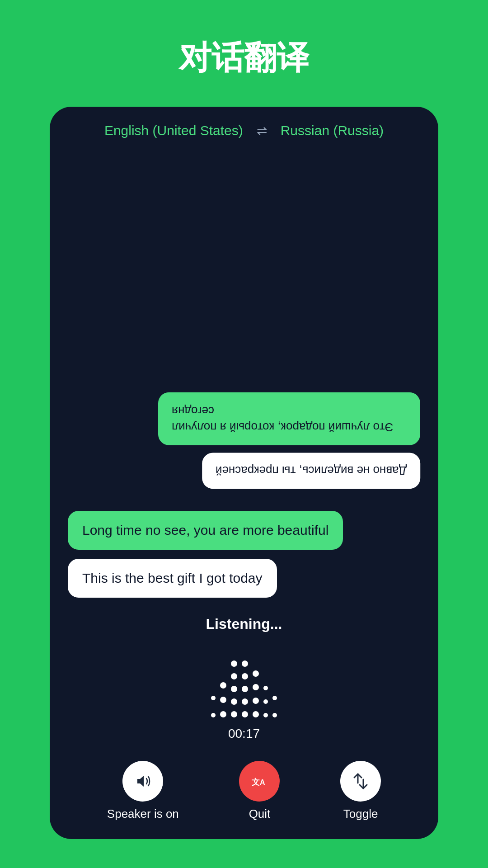  I want to click on bubble-russian-green: Это лучший подарок, который я получил се…, so click(289, 419).